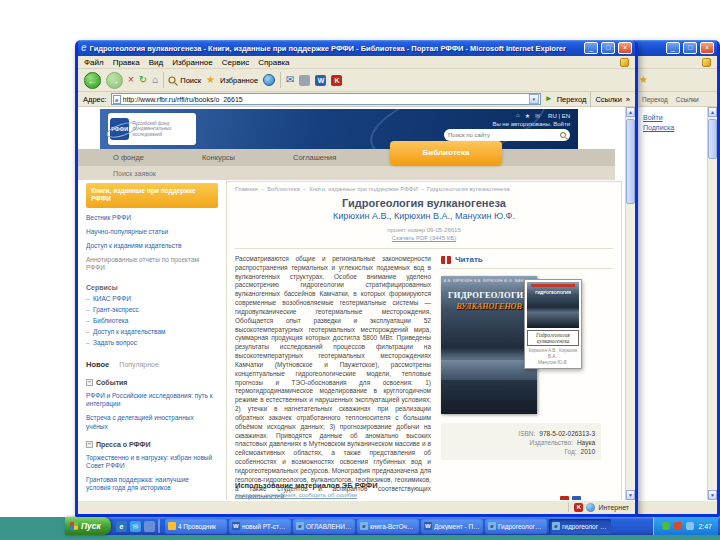 The height and width of the screenshot is (540, 720). What do you see at coordinates (218, 158) in the screenshot?
I see `nav-contests: Конкурсы` at bounding box center [218, 158].